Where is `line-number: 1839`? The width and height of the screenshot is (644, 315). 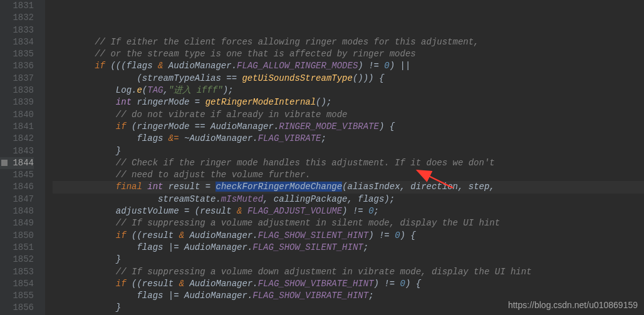
line-number: 1839 is located at coordinates (17, 103).